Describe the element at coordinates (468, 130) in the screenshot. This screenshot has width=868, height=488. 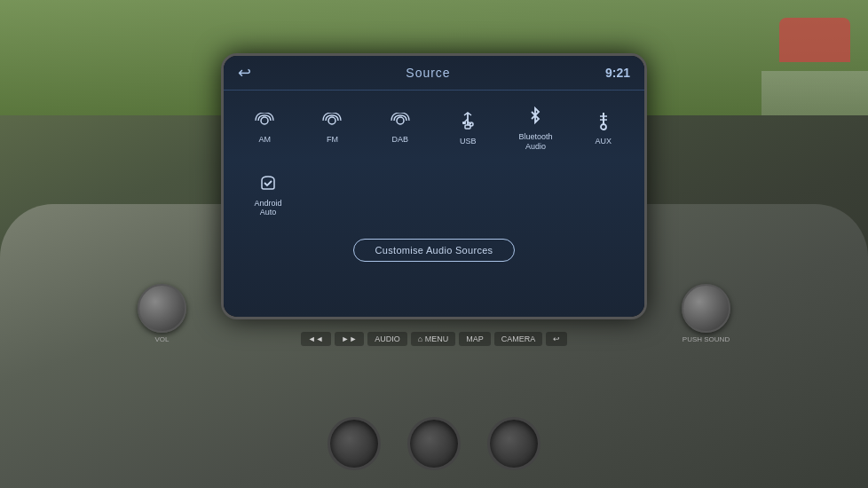
I see `source-usb: USB` at that location.